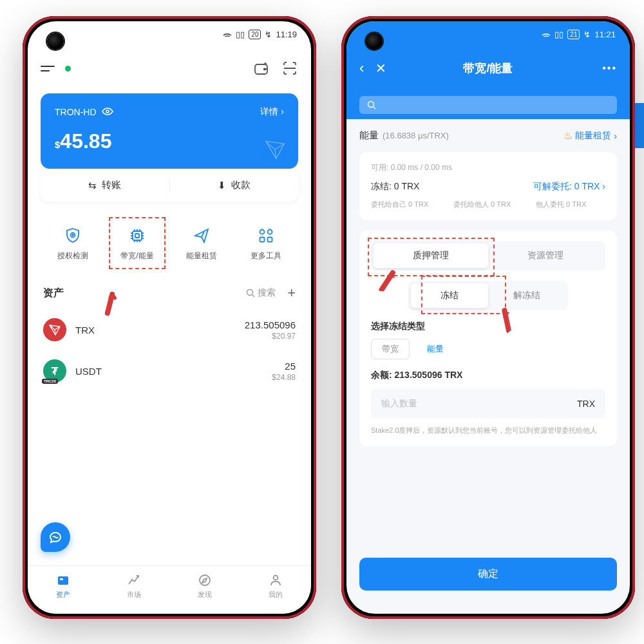 The width and height of the screenshot is (644, 644). I want to click on amount-input: 输入数量 TRX, so click(488, 404).